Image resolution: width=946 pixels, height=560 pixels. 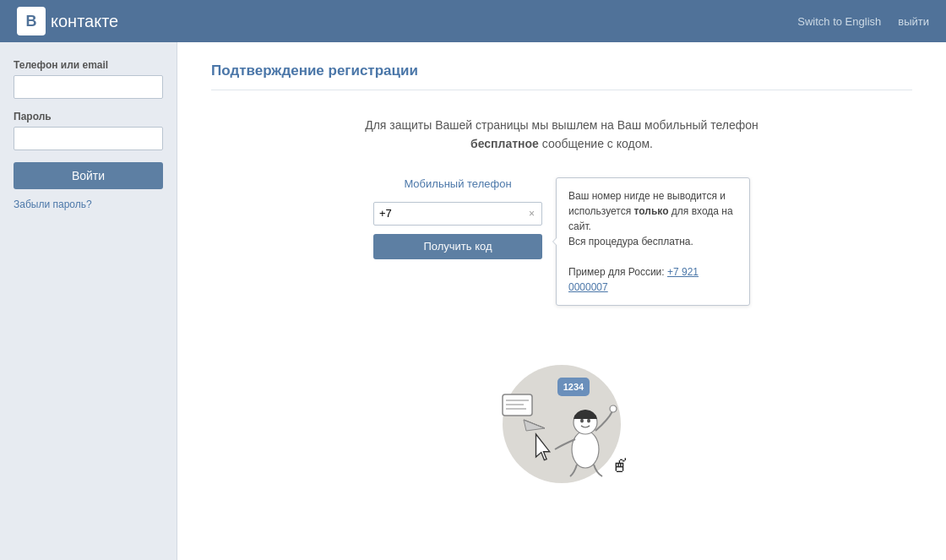 I want to click on logo-text: контакте, so click(x=84, y=22).